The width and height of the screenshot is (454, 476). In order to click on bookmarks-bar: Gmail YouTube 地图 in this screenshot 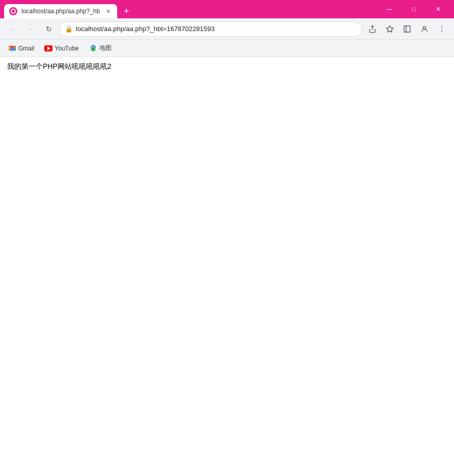, I will do `click(227, 48)`.